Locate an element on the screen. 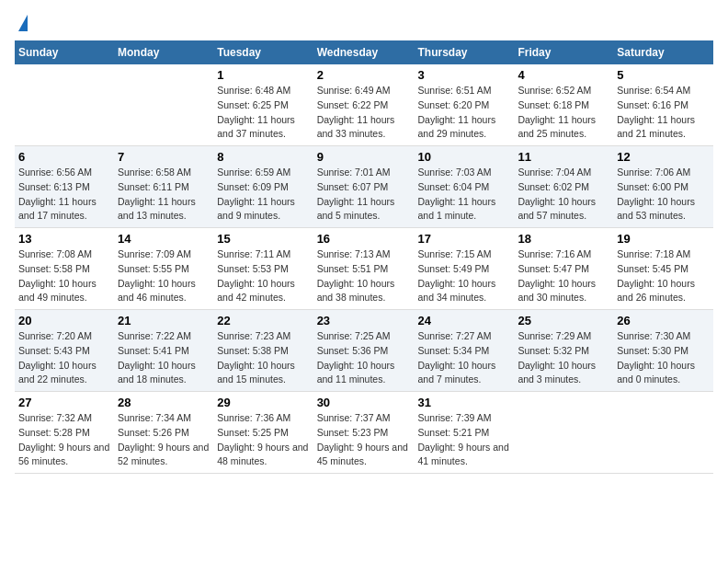  calendar-cell: 30Sunrise: 7:37 AM Sunset: 5:23 PM Dayli… is located at coordinates (364, 432).